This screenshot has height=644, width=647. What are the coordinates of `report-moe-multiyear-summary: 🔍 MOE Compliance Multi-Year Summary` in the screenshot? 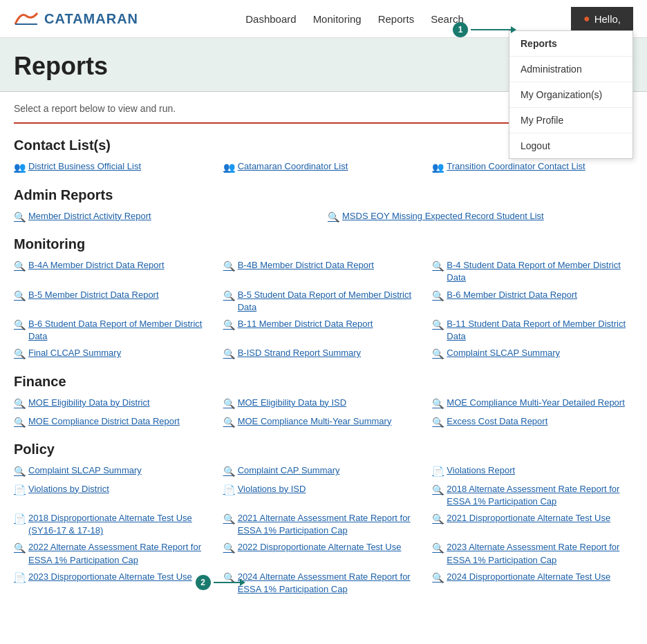 It's located at (324, 423).